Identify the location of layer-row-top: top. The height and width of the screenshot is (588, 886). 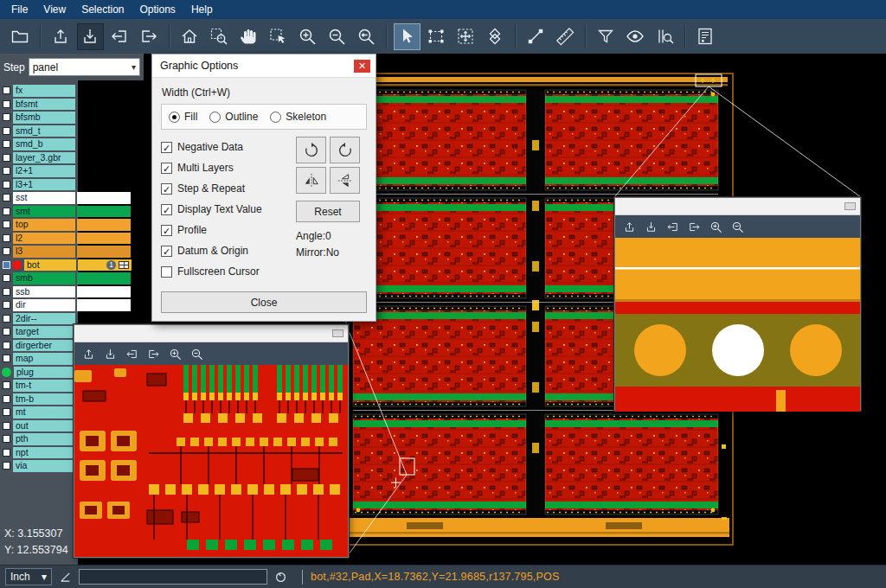
(72, 225).